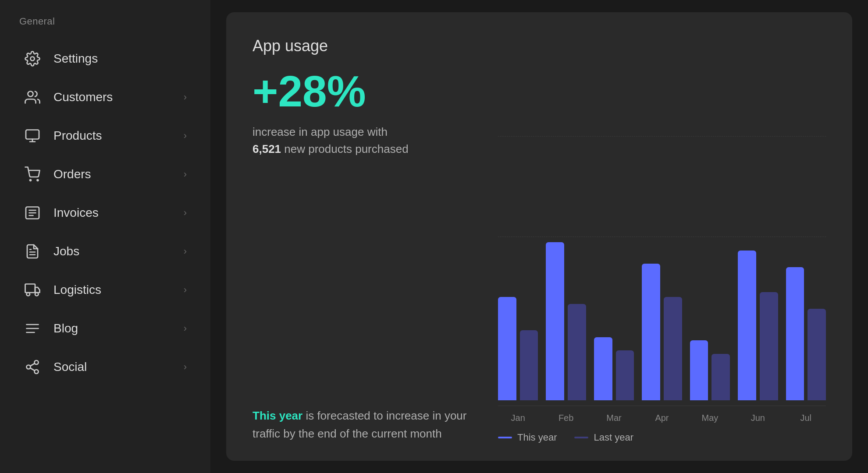  Describe the element at coordinates (75, 59) in the screenshot. I see `sidebar-item-label-settings: Settings` at that location.